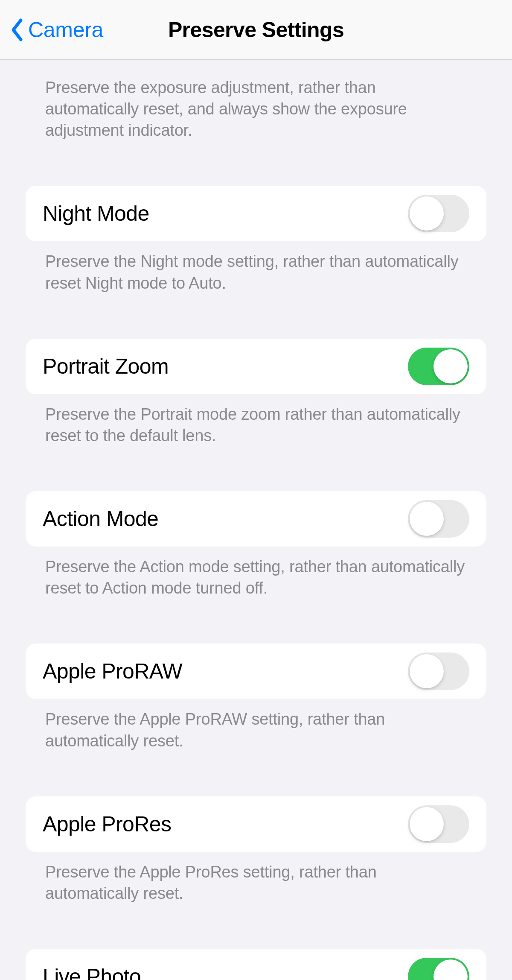 Image resolution: width=512 pixels, height=980 pixels. What do you see at coordinates (256, 214) in the screenshot?
I see `cell-night-mode: Night Mode` at bounding box center [256, 214].